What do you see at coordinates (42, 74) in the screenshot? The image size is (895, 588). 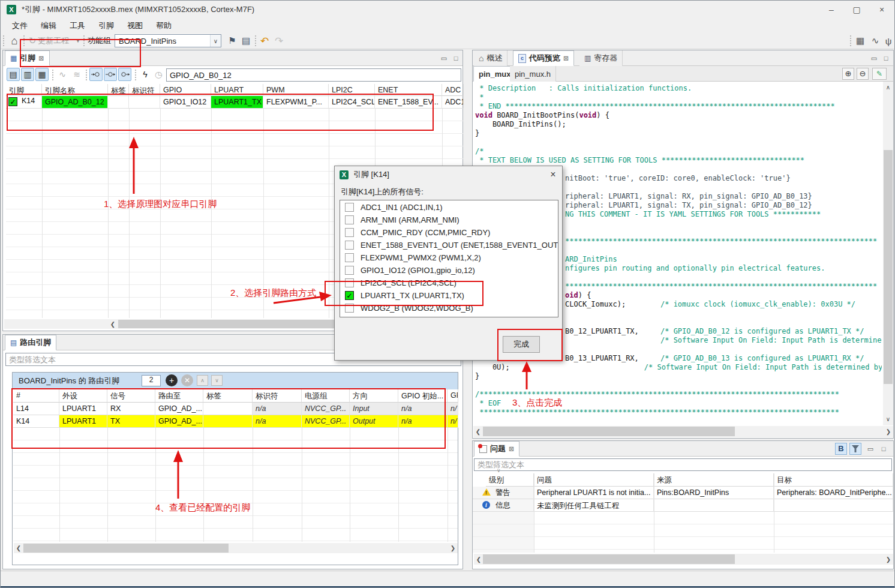 I see `package-view-icon-3: ▦` at bounding box center [42, 74].